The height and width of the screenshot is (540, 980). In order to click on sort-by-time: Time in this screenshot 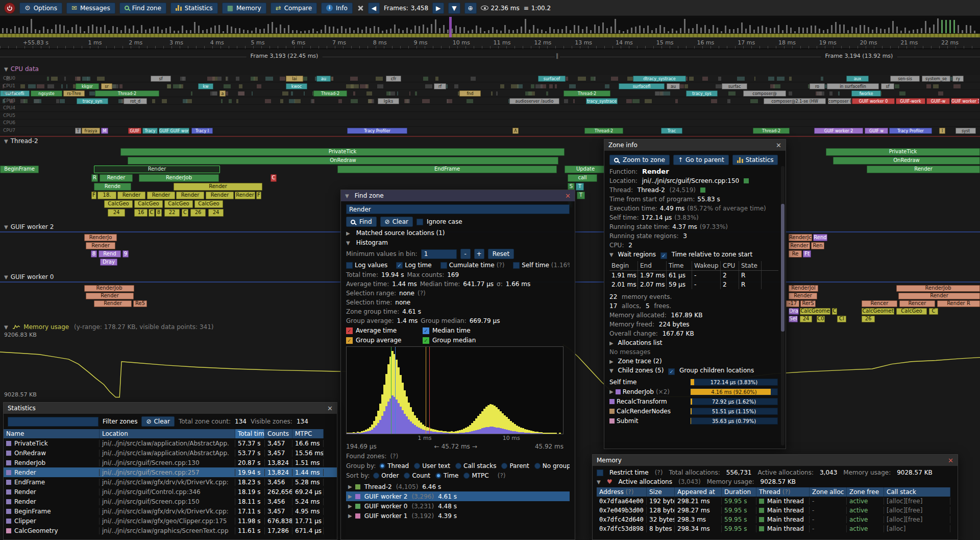, I will do `click(447, 476)`.